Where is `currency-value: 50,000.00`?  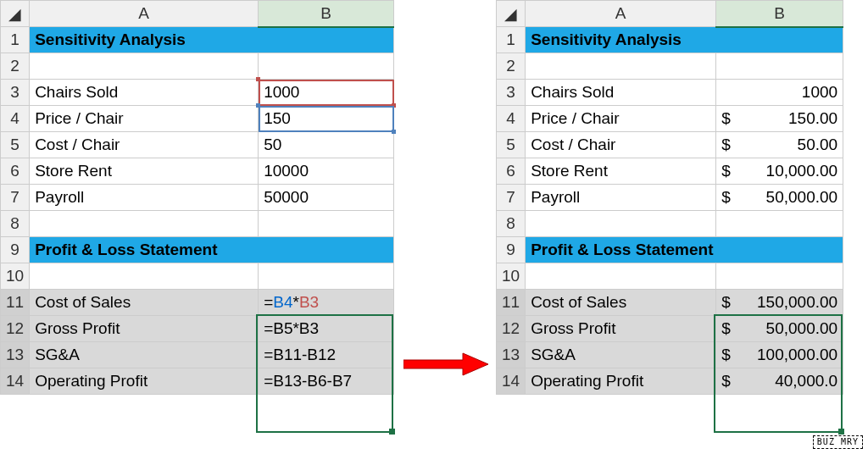 currency-value: 50,000.00 is located at coordinates (802, 197).